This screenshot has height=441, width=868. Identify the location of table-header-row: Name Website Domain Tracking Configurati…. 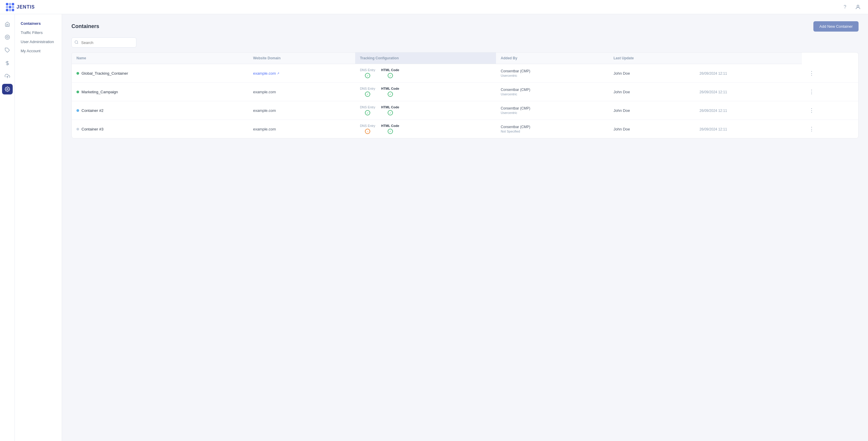
(465, 58).